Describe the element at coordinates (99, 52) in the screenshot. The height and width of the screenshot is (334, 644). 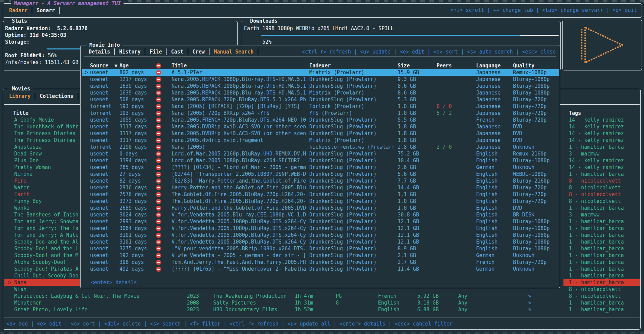
I see `movie-info-tab: Details` at that location.